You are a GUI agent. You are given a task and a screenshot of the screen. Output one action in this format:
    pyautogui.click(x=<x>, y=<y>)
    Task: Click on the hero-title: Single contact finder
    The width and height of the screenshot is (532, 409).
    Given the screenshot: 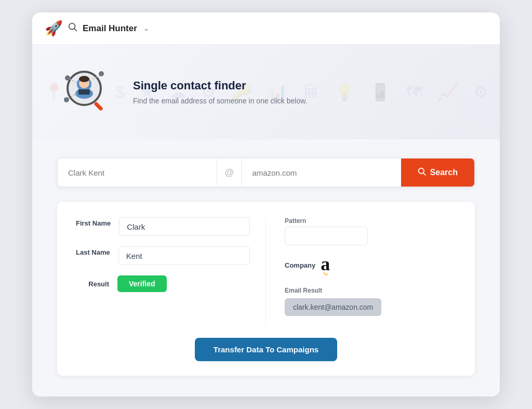 What is the action you would take?
    pyautogui.click(x=220, y=86)
    